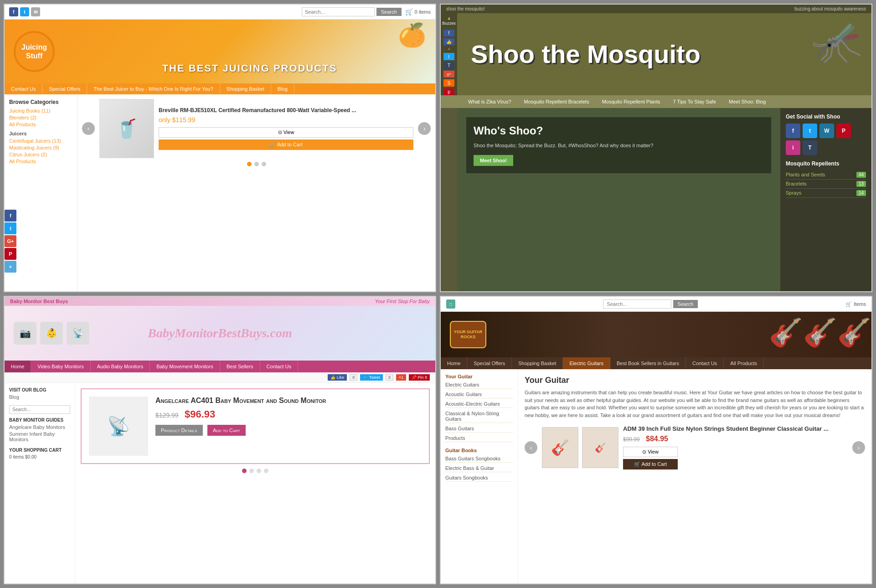  Describe the element at coordinates (794, 193) in the screenshot. I see `mosquito-repellent-sprays-name: Sprays` at that location.